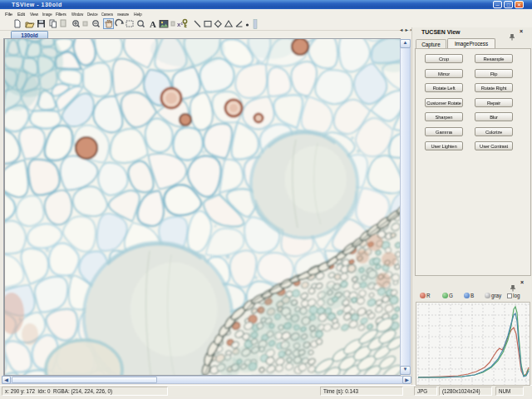 Image resolution: width=532 pixels, height=399 pixels. I want to click on svg-text: Window, so click(78, 14).